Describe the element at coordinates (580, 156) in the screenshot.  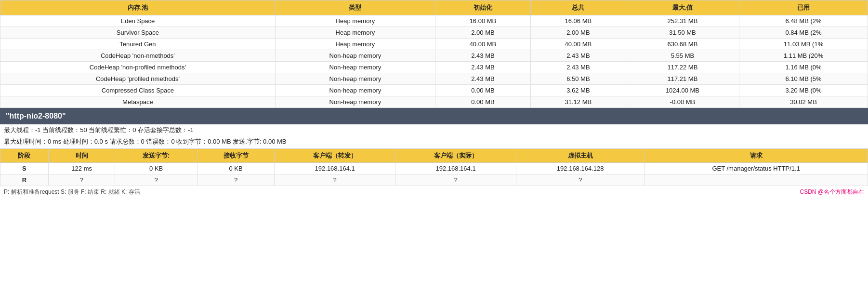
I see `connector-col-header: 虚拟主机` at that location.